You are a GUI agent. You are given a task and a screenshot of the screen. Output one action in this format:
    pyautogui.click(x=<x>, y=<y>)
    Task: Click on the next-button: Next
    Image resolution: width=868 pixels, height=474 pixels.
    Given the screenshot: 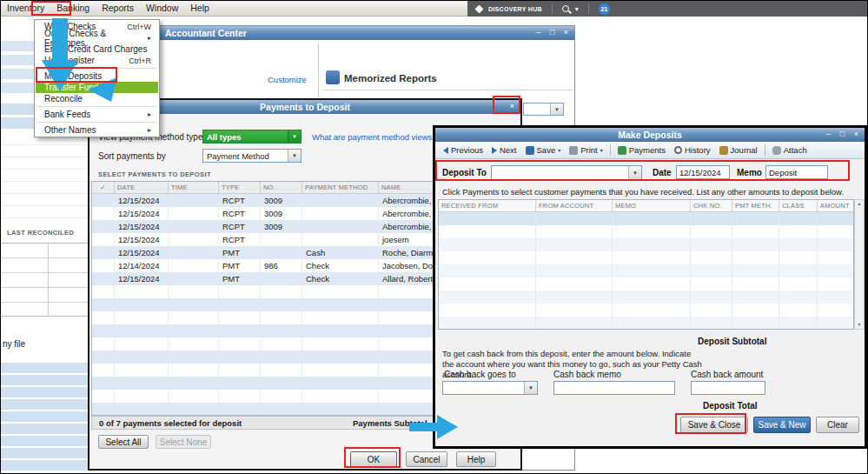 What is the action you would take?
    pyautogui.click(x=504, y=150)
    